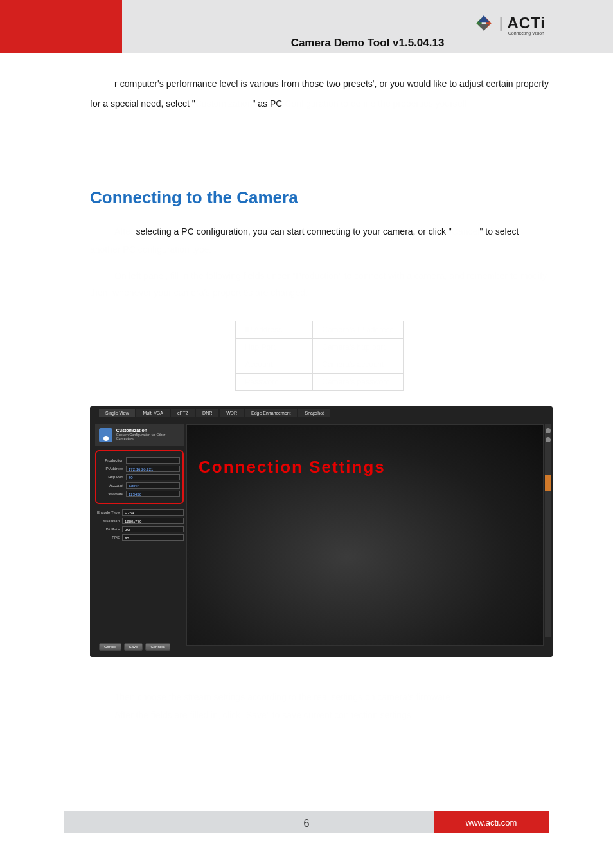 The image size is (613, 868). I want to click on field-row: Password123456, so click(139, 494).